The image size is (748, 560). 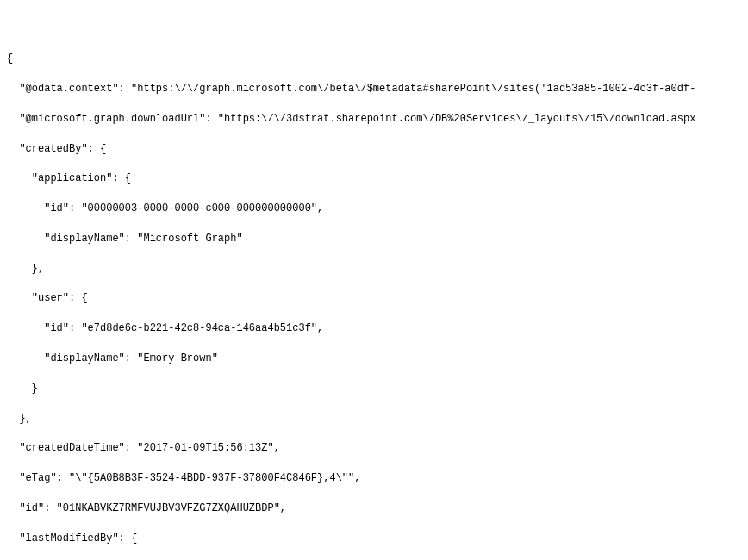 I want to click on json-line: "eTag": "\"{5A0B8B3F-3524-4BDD-937F-3780…, so click(x=374, y=479).